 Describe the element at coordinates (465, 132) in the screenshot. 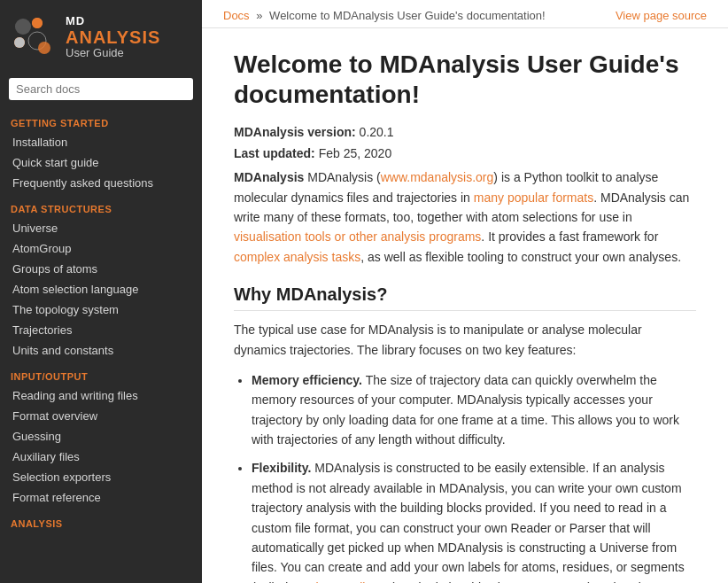

I see `version-line: MDAnalysis version: 0.20.1` at that location.